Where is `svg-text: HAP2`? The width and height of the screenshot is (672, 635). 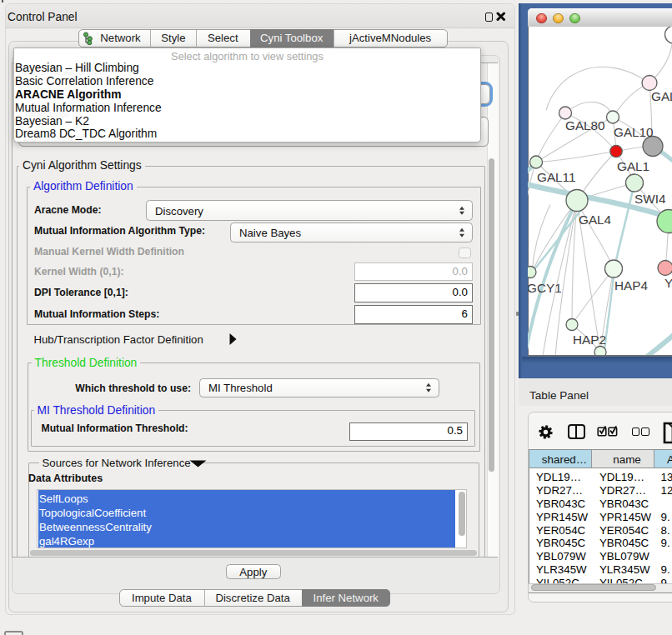 svg-text: HAP2 is located at coordinates (589, 338).